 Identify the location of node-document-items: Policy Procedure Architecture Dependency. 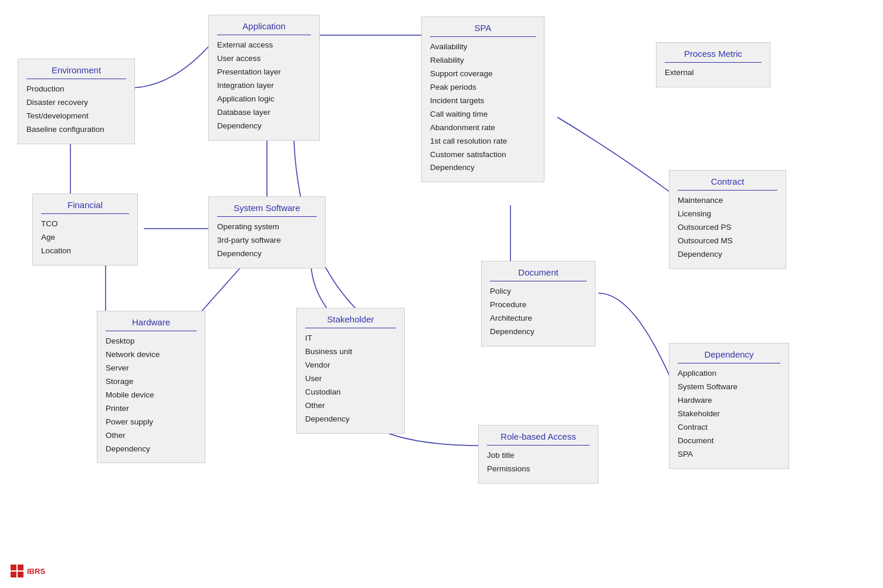
(539, 312).